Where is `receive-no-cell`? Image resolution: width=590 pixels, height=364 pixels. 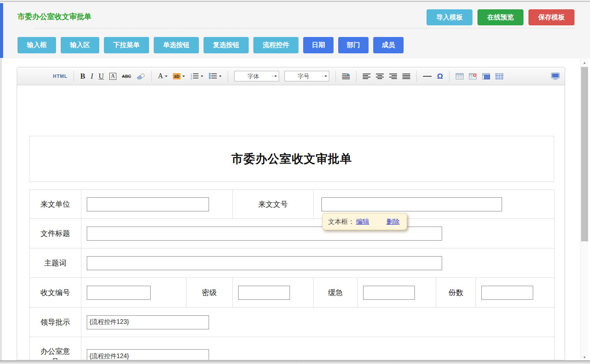
receive-no-cell is located at coordinates (134, 293).